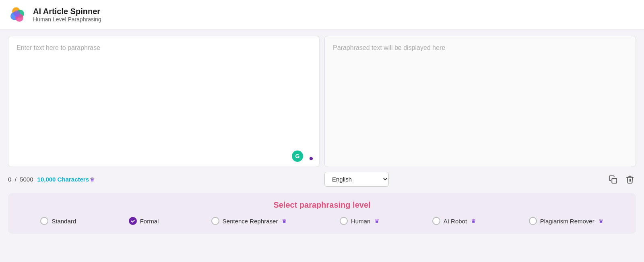 Image resolution: width=644 pixels, height=262 pixels. Describe the element at coordinates (164, 179) in the screenshot. I see `bottom-bar-left: 0 / 5000 10,000 Characters ♛` at that location.